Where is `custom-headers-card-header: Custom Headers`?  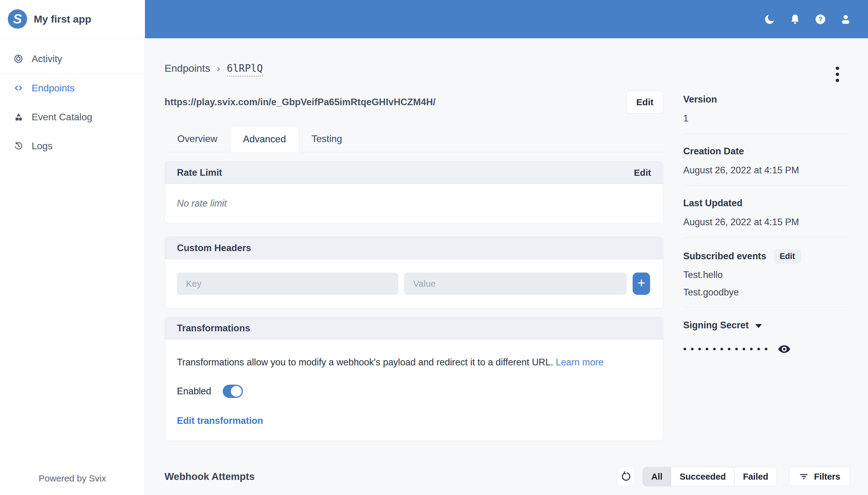 custom-headers-card-header: Custom Headers is located at coordinates (414, 248).